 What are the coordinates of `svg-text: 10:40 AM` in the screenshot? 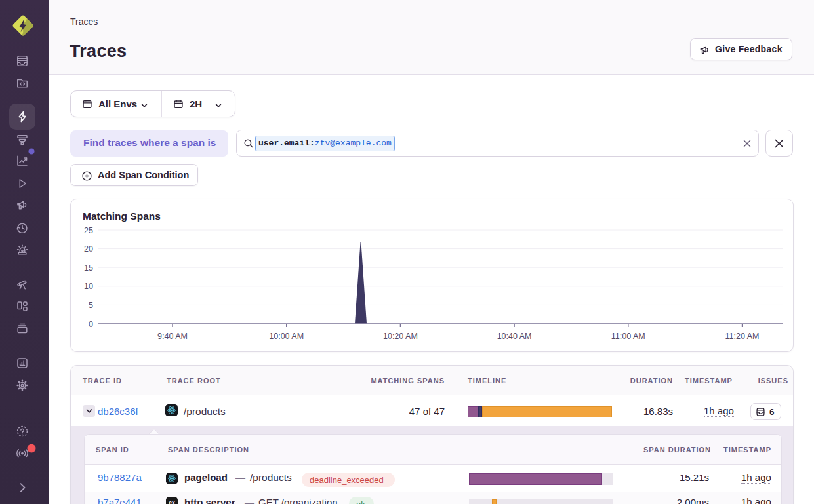 It's located at (514, 336).